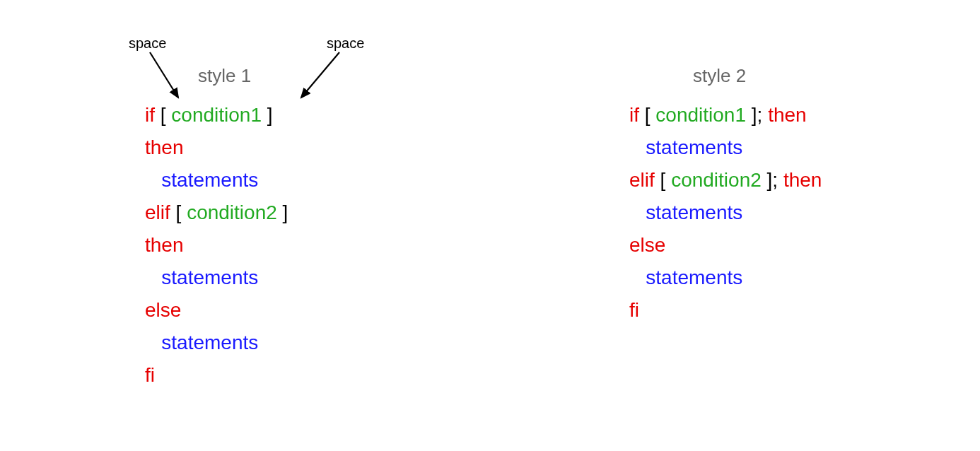  Describe the element at coordinates (216, 213) in the screenshot. I see `code-line: elif [ condition2 ]` at that location.